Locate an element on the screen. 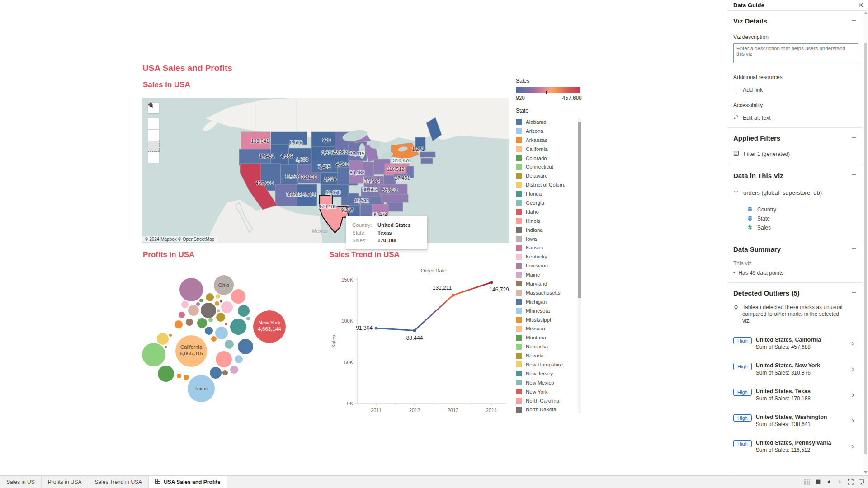  state-mark-CT is located at coordinates (427, 161).